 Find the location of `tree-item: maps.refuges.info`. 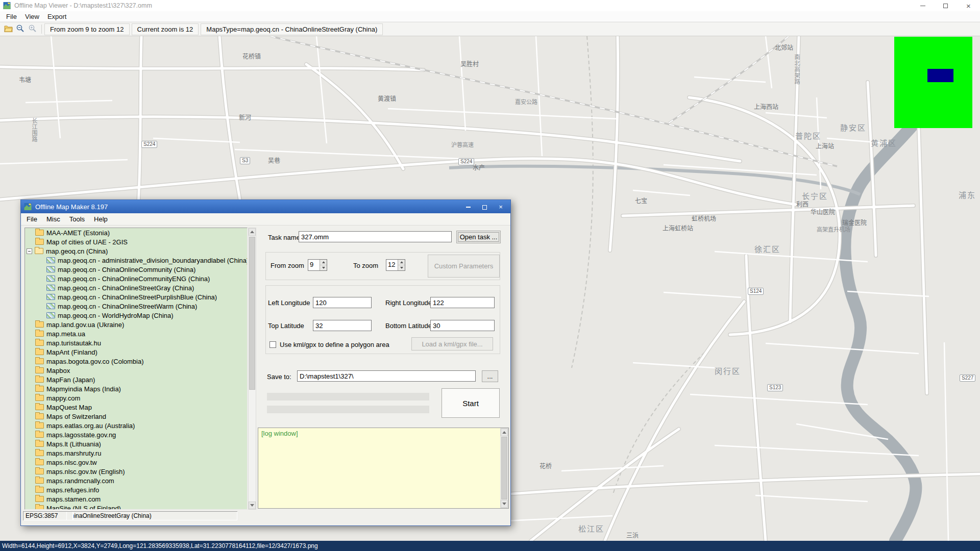

tree-item: maps.refuges.info is located at coordinates (136, 490).